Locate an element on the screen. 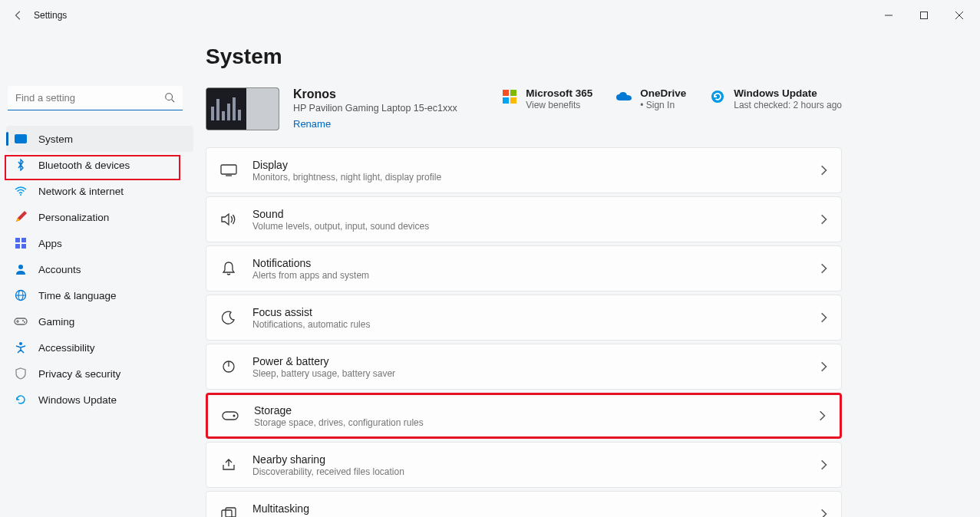  nav-label: Time & language is located at coordinates (78, 296).